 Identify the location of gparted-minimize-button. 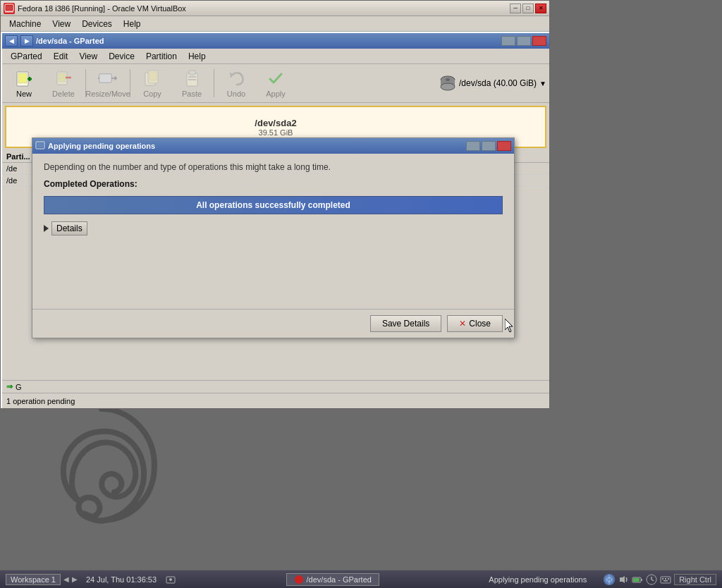
(508, 41).